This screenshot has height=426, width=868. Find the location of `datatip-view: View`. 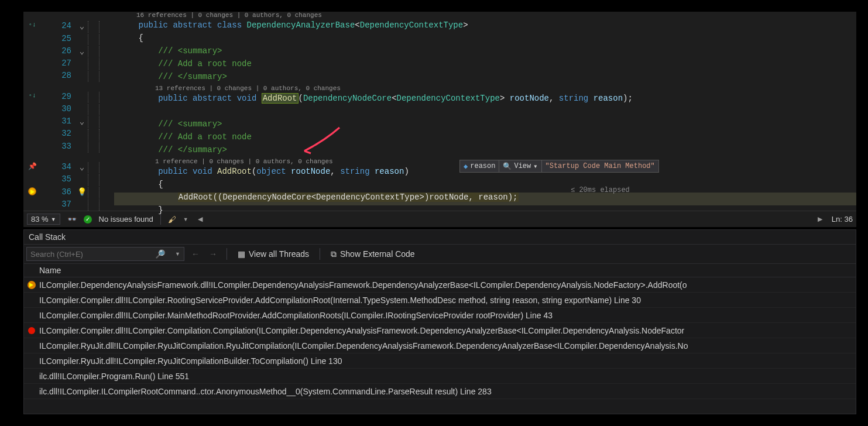

datatip-view: View is located at coordinates (522, 166).